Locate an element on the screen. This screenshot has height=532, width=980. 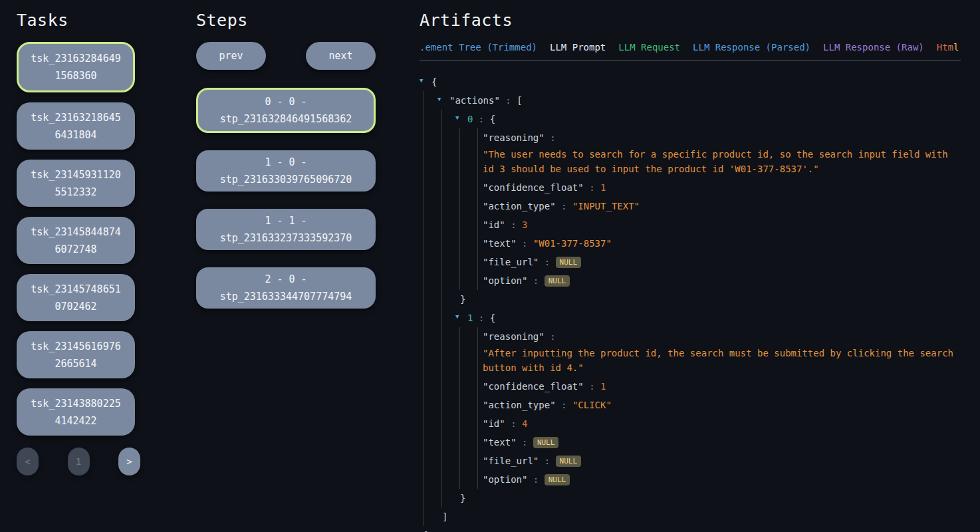
steps-title: Steps is located at coordinates (299, 20).